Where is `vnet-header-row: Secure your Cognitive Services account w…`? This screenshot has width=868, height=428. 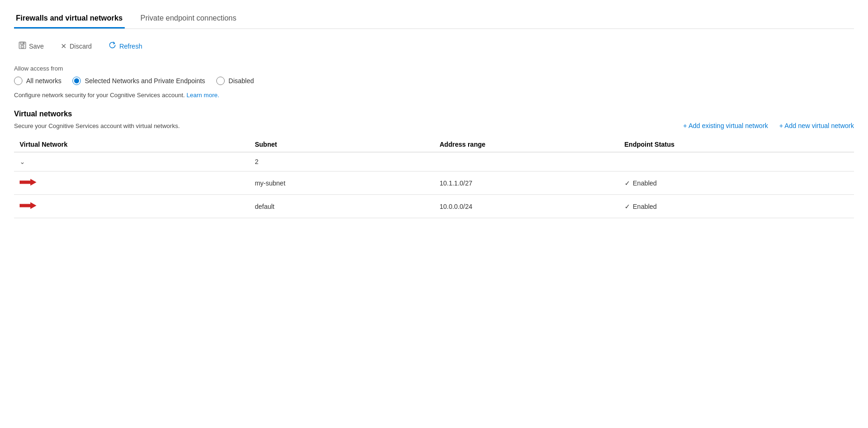
vnet-header-row: Secure your Cognitive Services account w… is located at coordinates (434, 126).